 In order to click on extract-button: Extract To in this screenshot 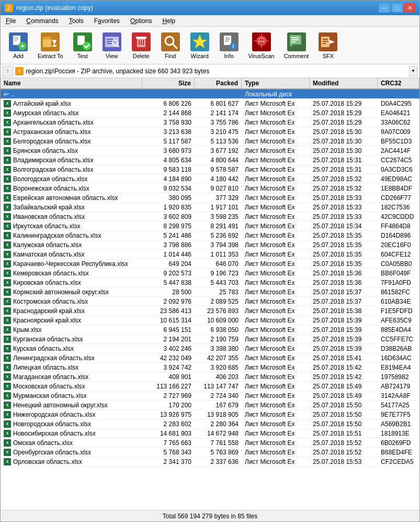, I will do `click(50, 46)`.